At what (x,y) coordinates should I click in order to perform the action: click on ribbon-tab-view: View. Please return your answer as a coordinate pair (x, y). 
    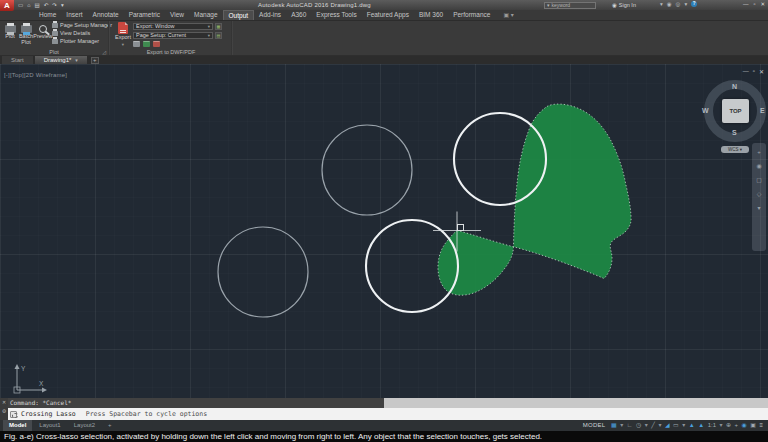
    Looking at the image, I should click on (177, 15).